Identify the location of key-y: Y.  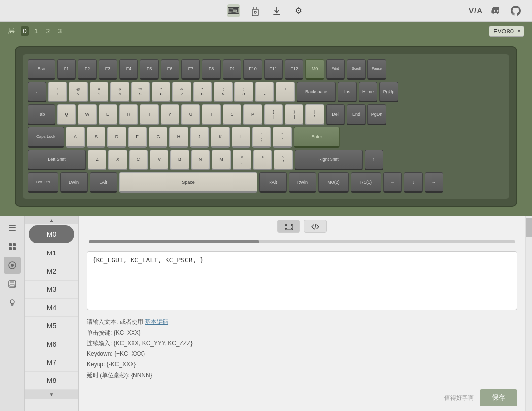
(170, 115).